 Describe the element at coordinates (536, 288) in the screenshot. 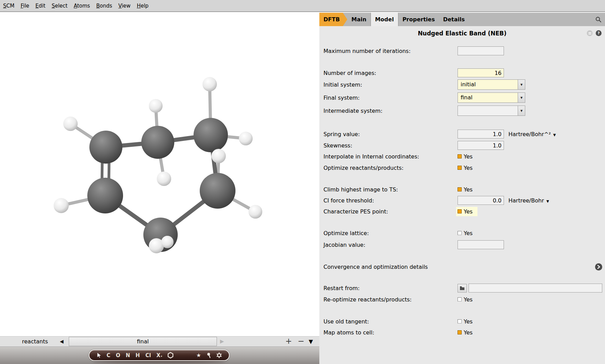

I see `restart-from-input` at that location.